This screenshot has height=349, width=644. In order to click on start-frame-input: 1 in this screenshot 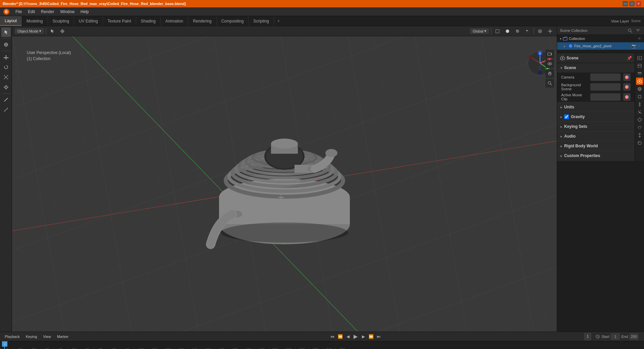, I will do `click(615, 337)`.